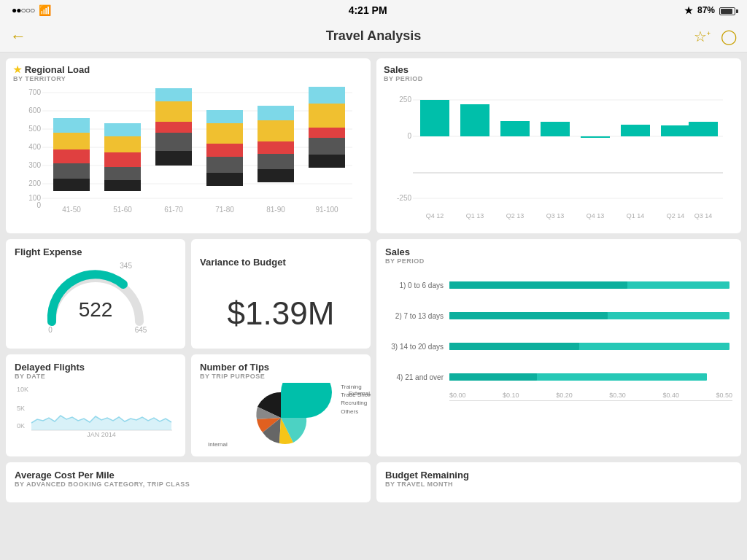 The height and width of the screenshot is (560, 747). Describe the element at coordinates (281, 414) in the screenshot. I see `pie-chart-svg` at that location.